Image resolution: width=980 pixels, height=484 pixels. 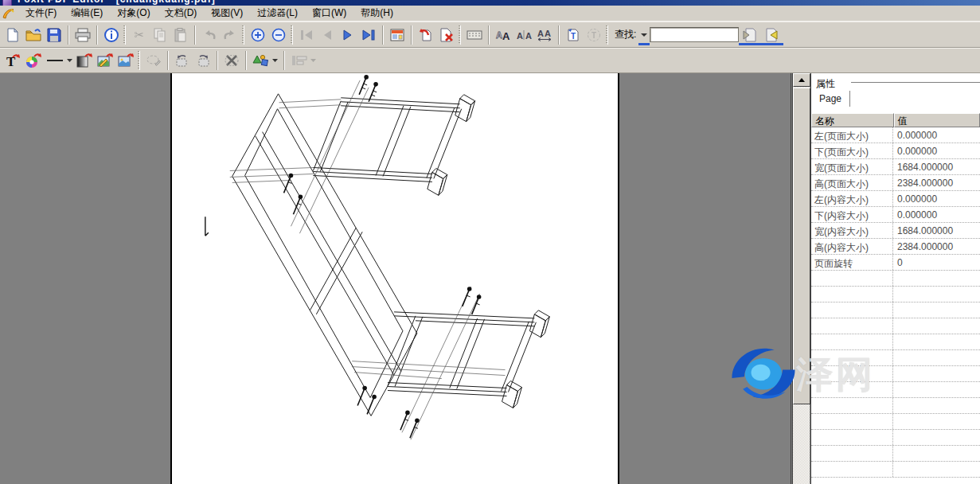 I want to click on zoom-out-button, so click(x=279, y=35).